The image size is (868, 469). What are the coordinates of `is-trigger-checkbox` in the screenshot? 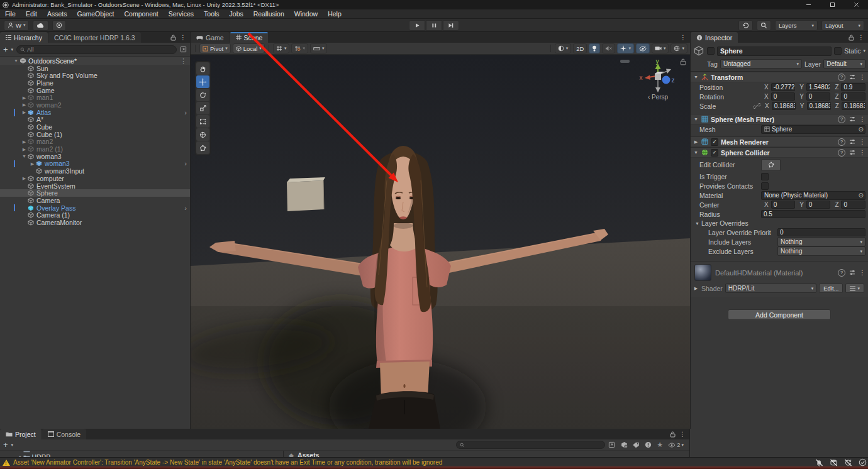 It's located at (765, 177).